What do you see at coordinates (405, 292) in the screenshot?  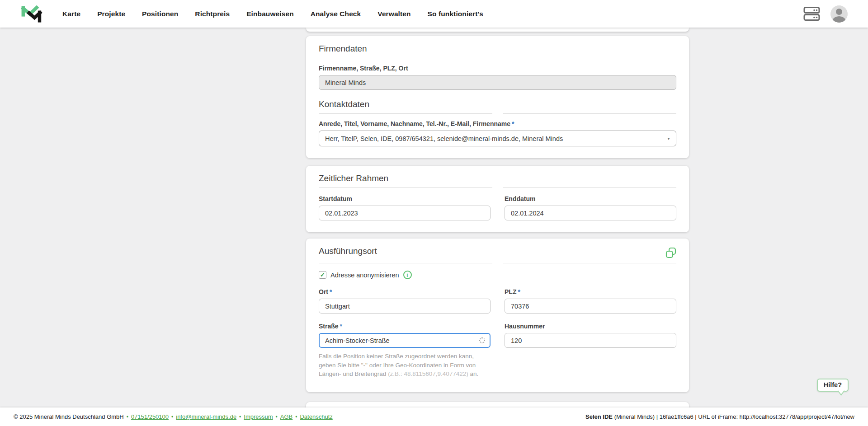 I see `ort-label: Ort*` at bounding box center [405, 292].